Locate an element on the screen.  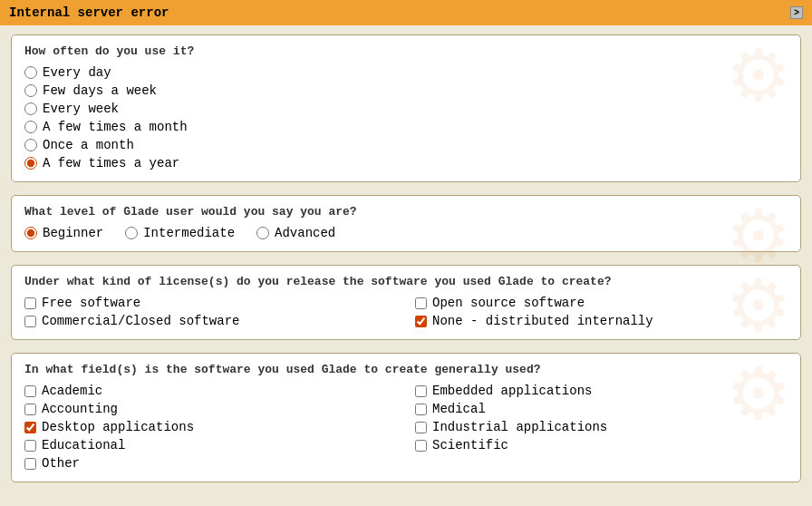
radio-fewtimesyear-label: A few times a year is located at coordinates (111, 163).